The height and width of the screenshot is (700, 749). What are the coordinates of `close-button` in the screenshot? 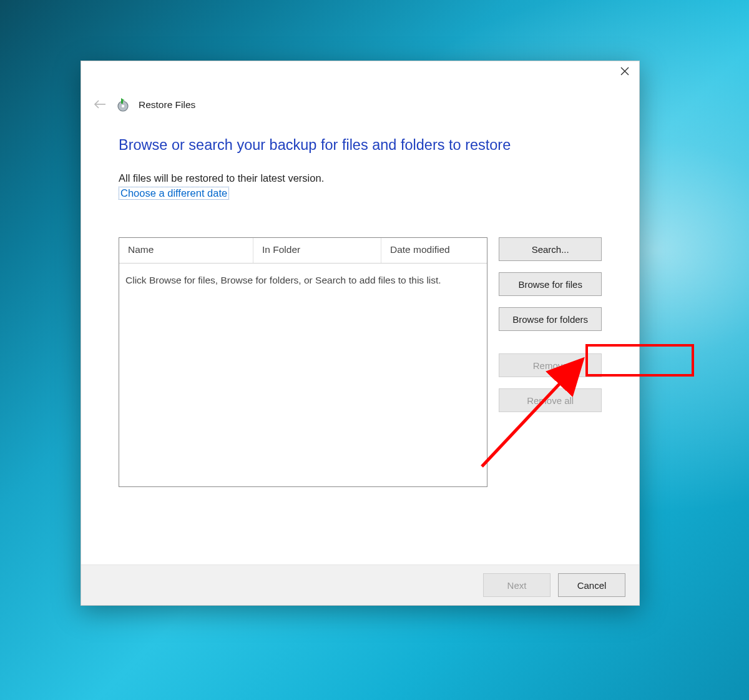 It's located at (625, 71).